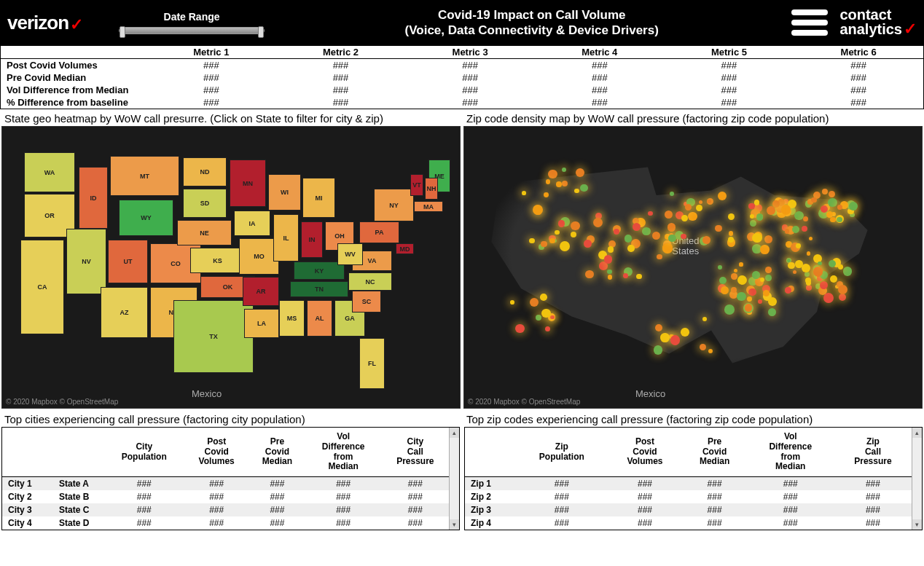  Describe the element at coordinates (230, 479) in the screenshot. I see `top-cities-table: CityPopulationPostCovidVolumesPreCovidMe…` at that location.